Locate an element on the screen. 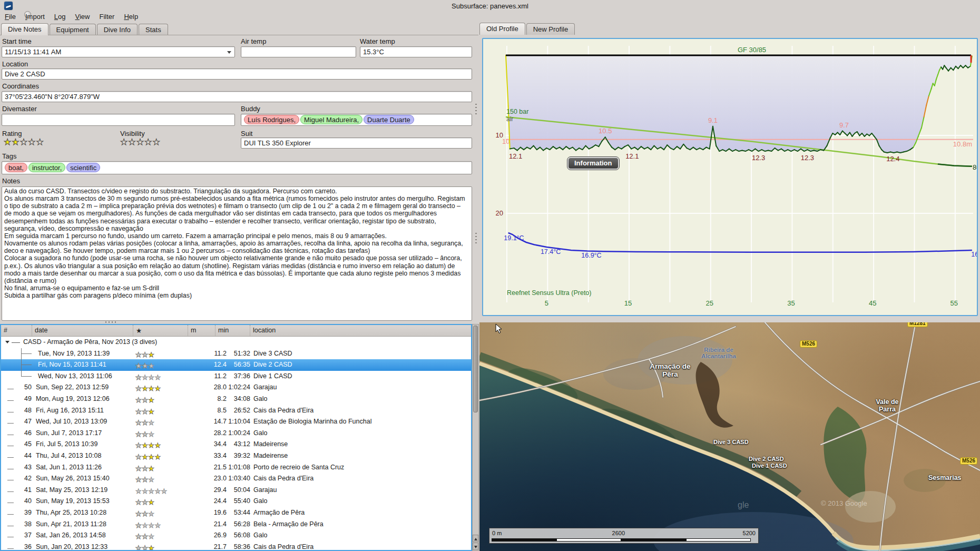 This screenshot has width=980, height=551. dive-row: 43Sat, Jun 1, 2013 11:26★★★★★21.51:01:08… is located at coordinates (236, 468).